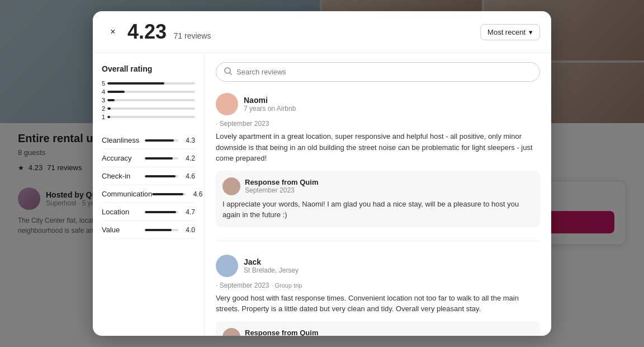  I want to click on modal-title-area: 4.23 71 reviews, so click(169, 32).